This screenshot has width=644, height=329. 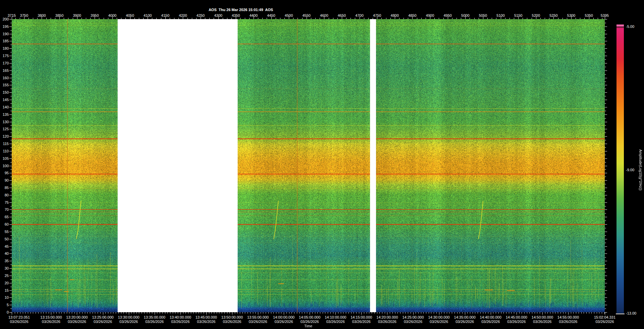 What do you see at coordinates (59, 15) in the screenshot?
I see `record-axis-label: 3850` at bounding box center [59, 15].